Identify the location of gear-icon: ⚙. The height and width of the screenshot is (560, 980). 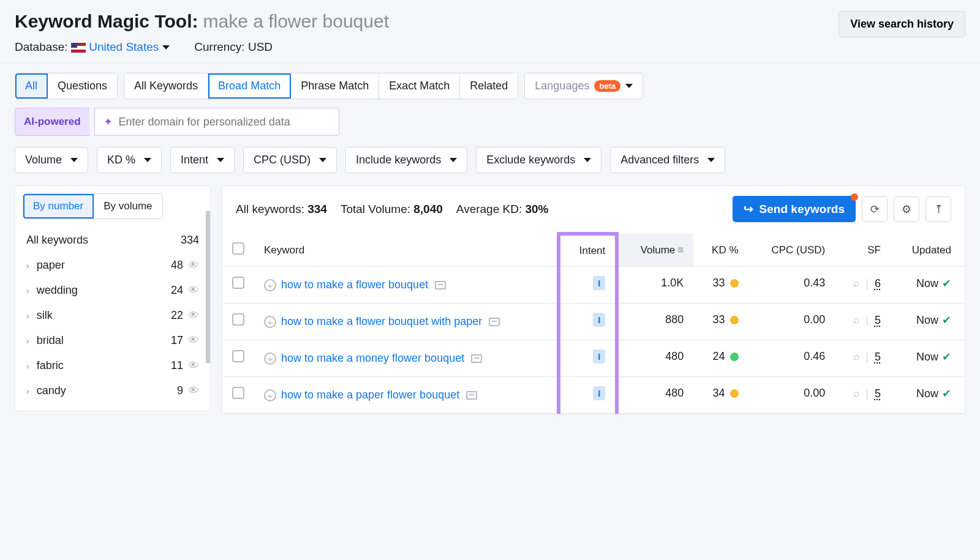
(907, 209).